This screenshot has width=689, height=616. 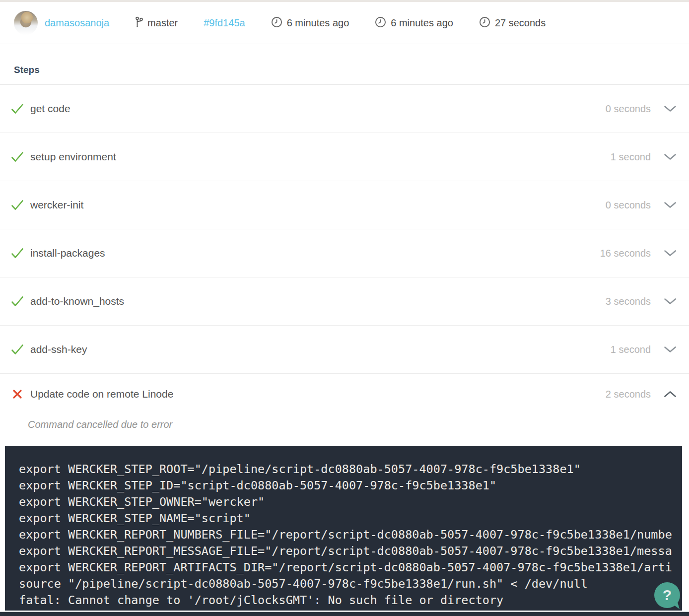 What do you see at coordinates (344, 349) in the screenshot?
I see `step-row: add-ssh-key1 second` at bounding box center [344, 349].